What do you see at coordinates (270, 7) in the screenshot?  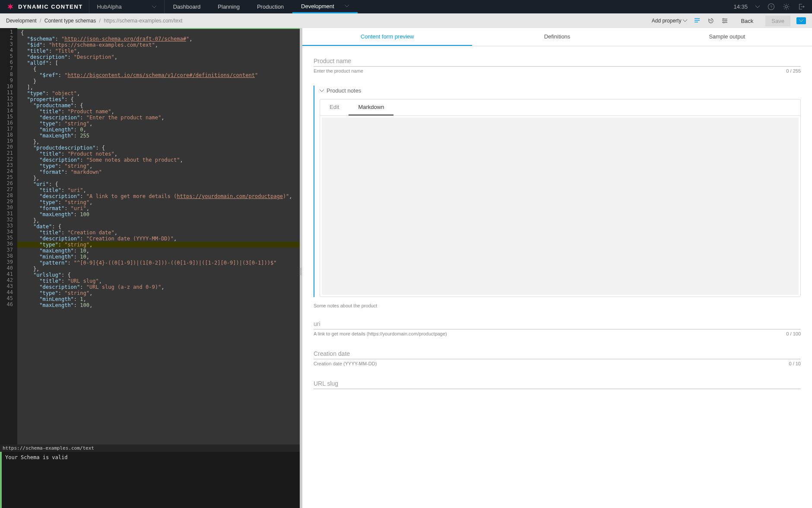 I see `nav-tab-production: Production` at bounding box center [270, 7].